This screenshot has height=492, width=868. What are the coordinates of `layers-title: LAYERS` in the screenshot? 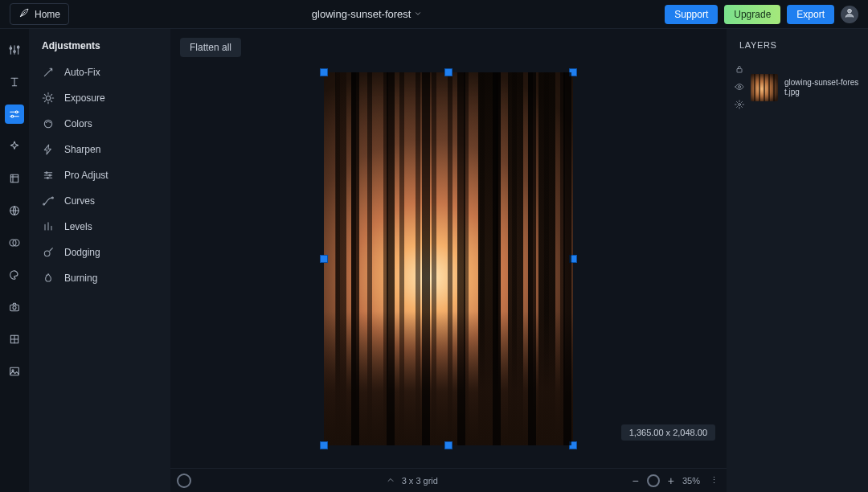 It's located at (797, 43).